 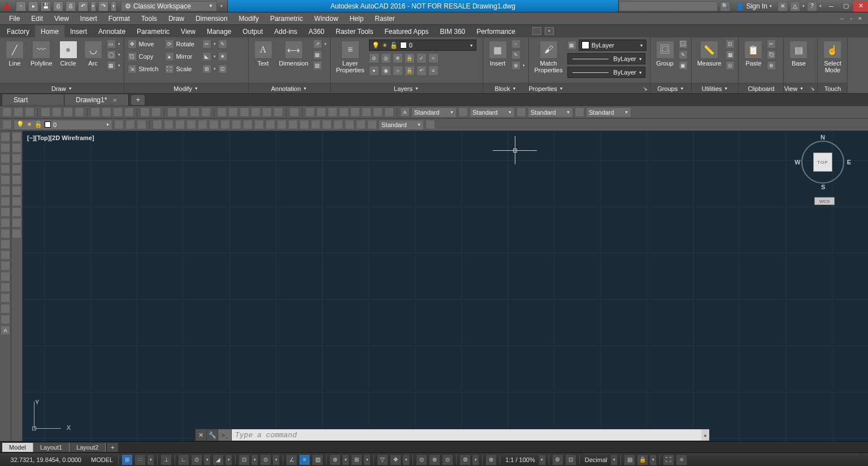 What do you see at coordinates (244, 460) in the screenshot?
I see `osnap-toggle-icon: ⊡` at bounding box center [244, 460].